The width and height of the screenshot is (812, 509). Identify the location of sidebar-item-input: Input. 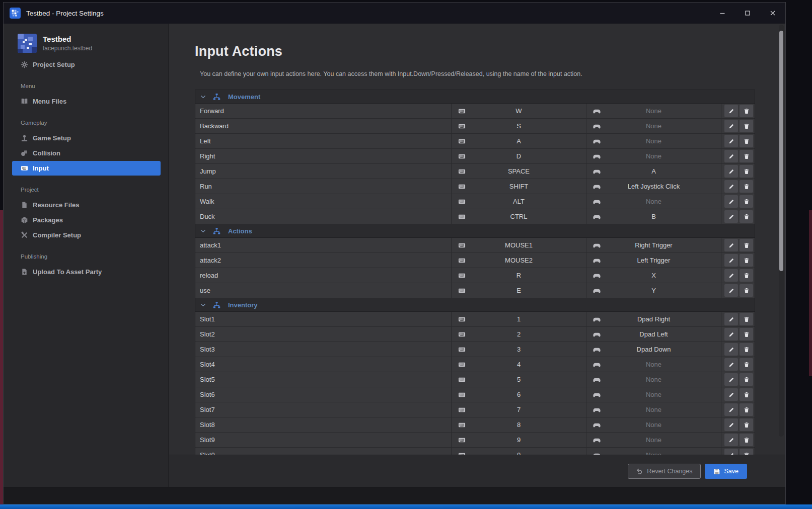
(87, 168).